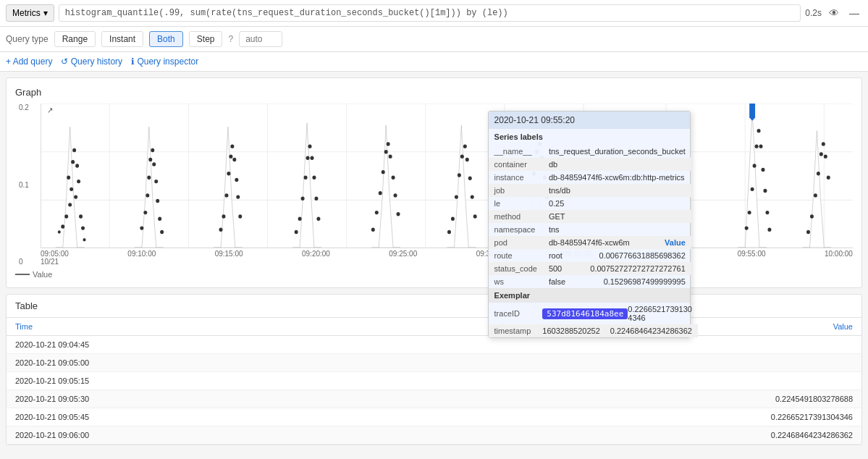 The height and width of the screenshot is (459, 868). Describe the element at coordinates (589, 295) in the screenshot. I see `exemplar-label: Exemplar` at that location.